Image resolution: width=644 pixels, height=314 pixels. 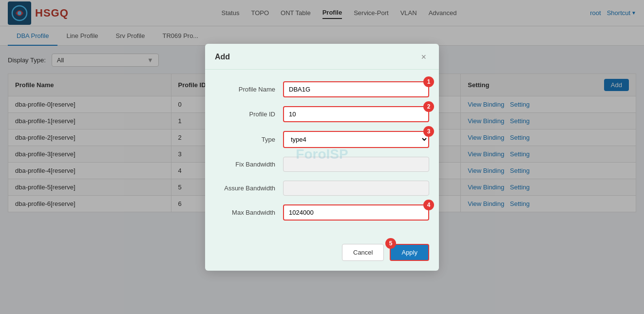 What do you see at coordinates (424, 57) in the screenshot?
I see `close-button: ×` at bounding box center [424, 57].